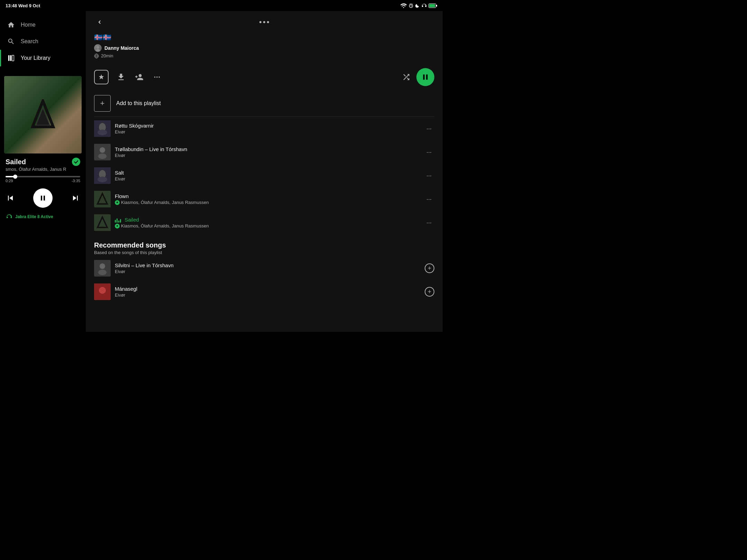 The height and width of the screenshot is (560, 747). Describe the element at coordinates (267, 196) in the screenshot. I see `track-name: Flown` at that location.